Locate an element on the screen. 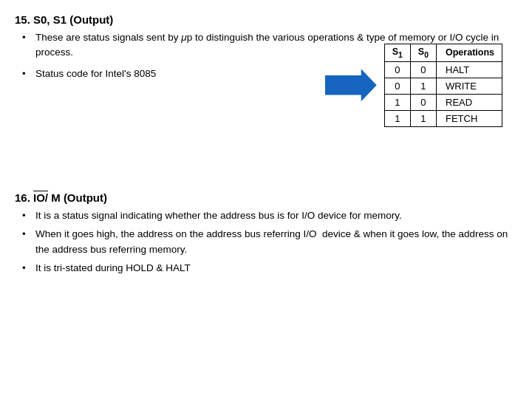  section16-prefix: 16. is located at coordinates (24, 198).